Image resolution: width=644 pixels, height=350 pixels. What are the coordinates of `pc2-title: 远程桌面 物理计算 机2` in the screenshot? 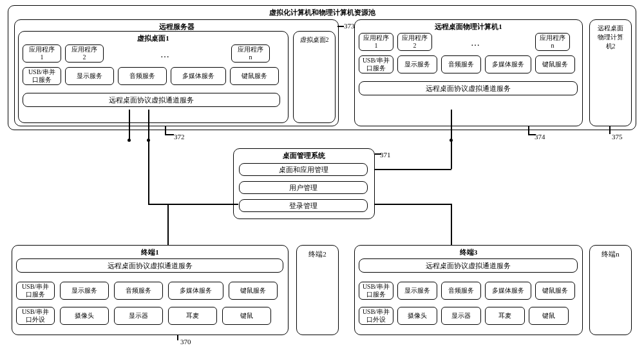 It's located at (611, 37).